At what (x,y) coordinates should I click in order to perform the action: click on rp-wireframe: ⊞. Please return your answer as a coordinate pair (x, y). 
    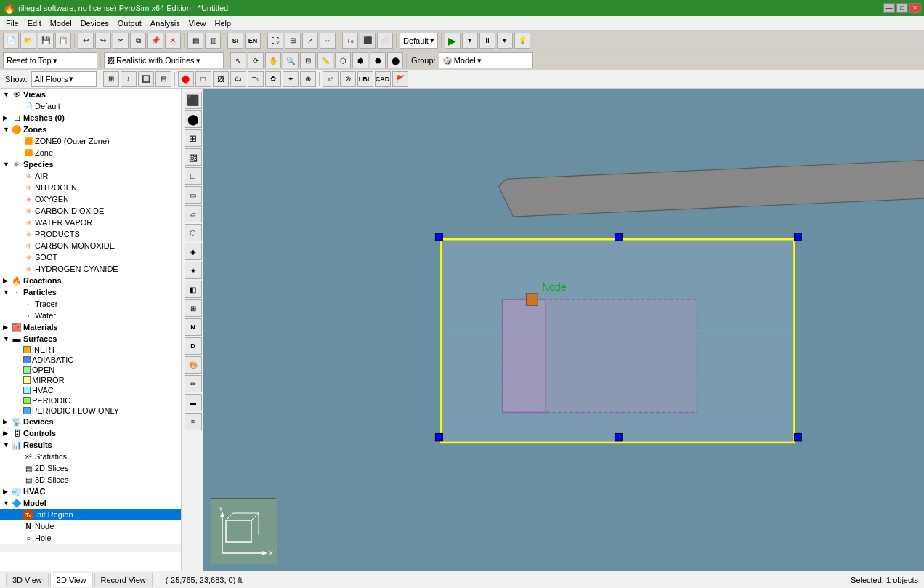
    Looking at the image, I should click on (193, 138).